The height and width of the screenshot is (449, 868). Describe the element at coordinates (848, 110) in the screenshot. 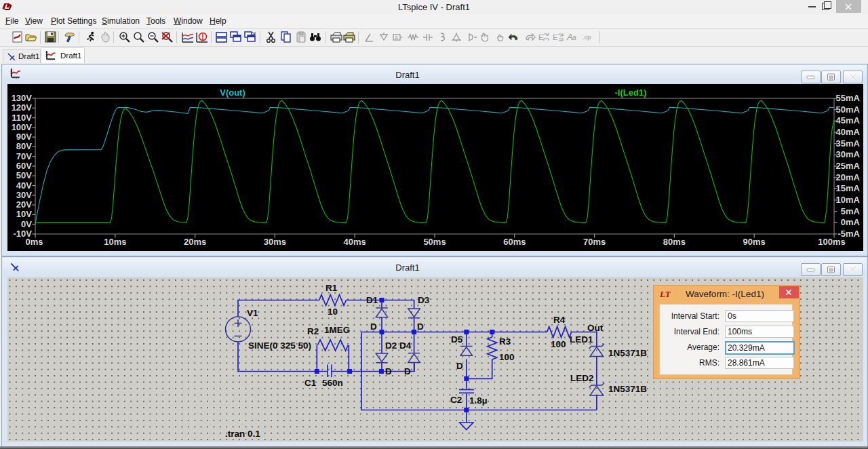

I see `svg-text: 50mA` at that location.